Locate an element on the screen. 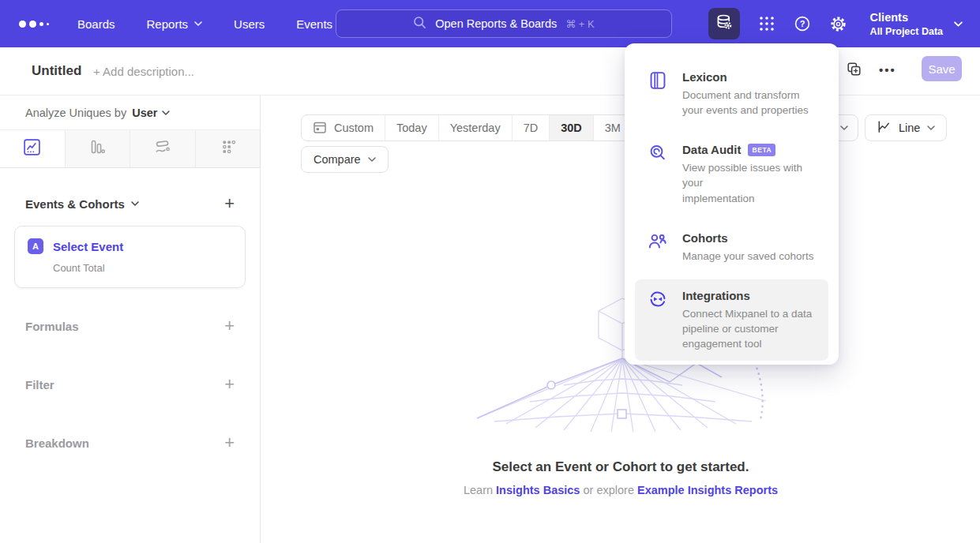 The width and height of the screenshot is (980, 543). org-name: Clients is located at coordinates (907, 17).